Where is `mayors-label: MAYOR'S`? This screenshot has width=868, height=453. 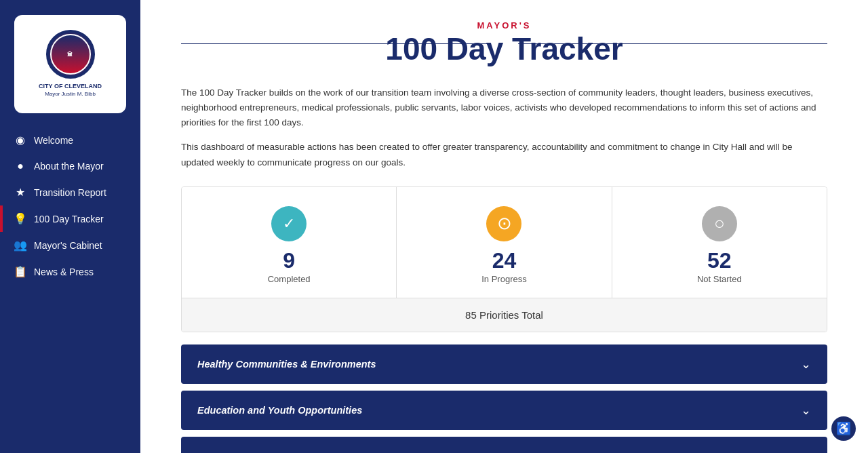
mayors-label: MAYOR'S is located at coordinates (505, 26).